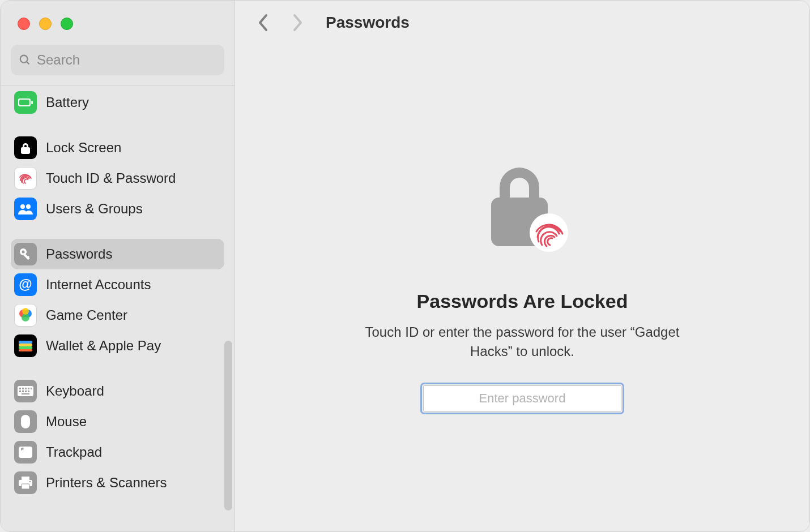  Describe the element at coordinates (84, 148) in the screenshot. I see `sidebar-item-label: Lock Screen` at that location.